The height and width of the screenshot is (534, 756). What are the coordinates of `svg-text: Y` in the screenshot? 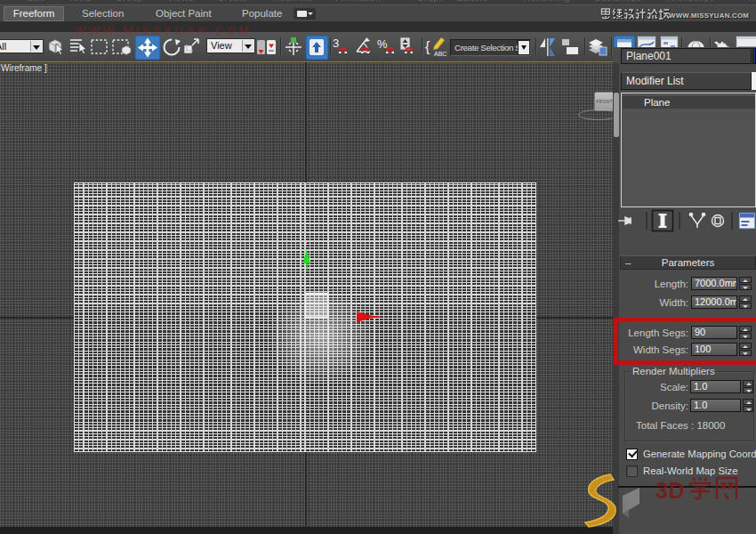 It's located at (306, 244).